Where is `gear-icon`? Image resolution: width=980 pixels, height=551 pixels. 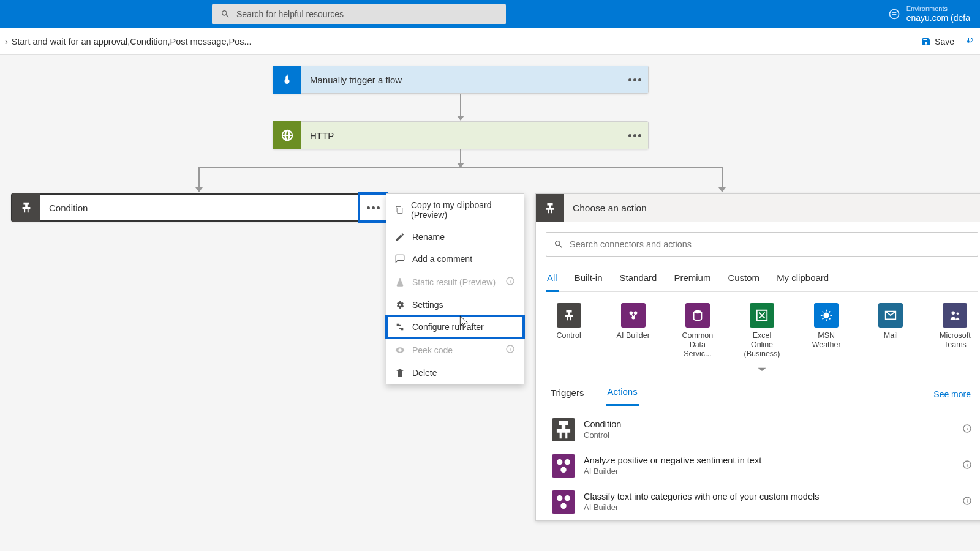
gear-icon is located at coordinates (400, 305).